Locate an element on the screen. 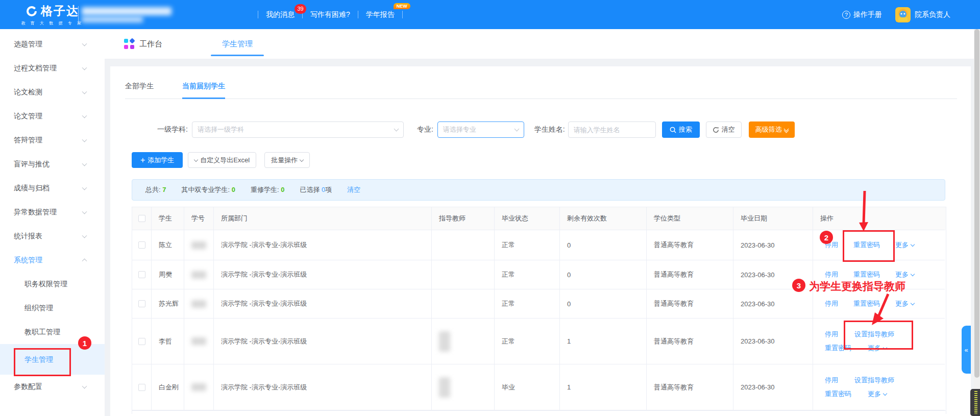 The width and height of the screenshot is (980, 416). plus-icon: + is located at coordinates (143, 160).